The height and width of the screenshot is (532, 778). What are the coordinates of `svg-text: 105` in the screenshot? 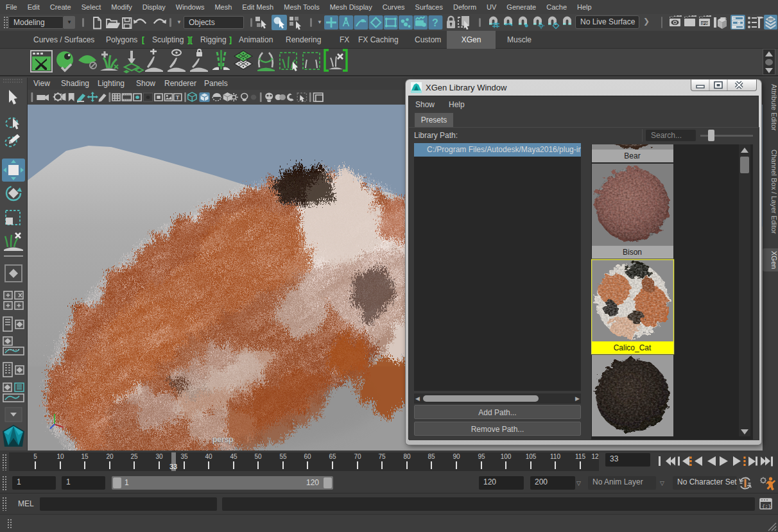 It's located at (532, 457).